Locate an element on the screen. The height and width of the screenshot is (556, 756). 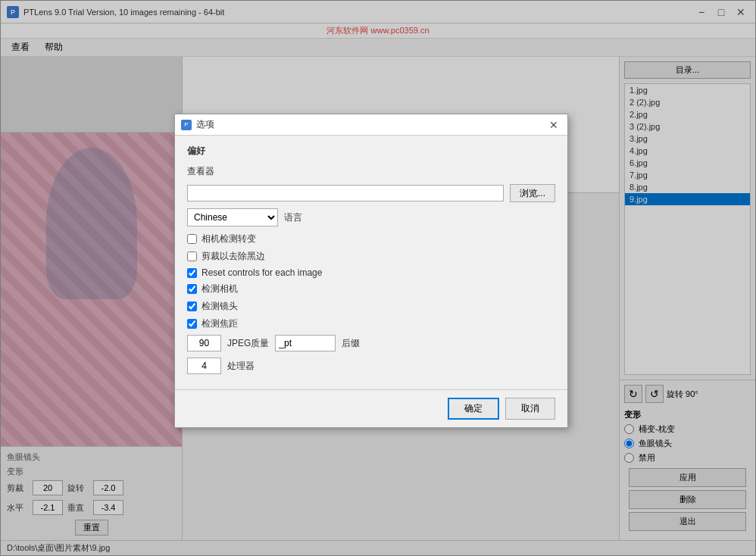
checkbox-detect-lens-label: 检测镜头 is located at coordinates (220, 306).